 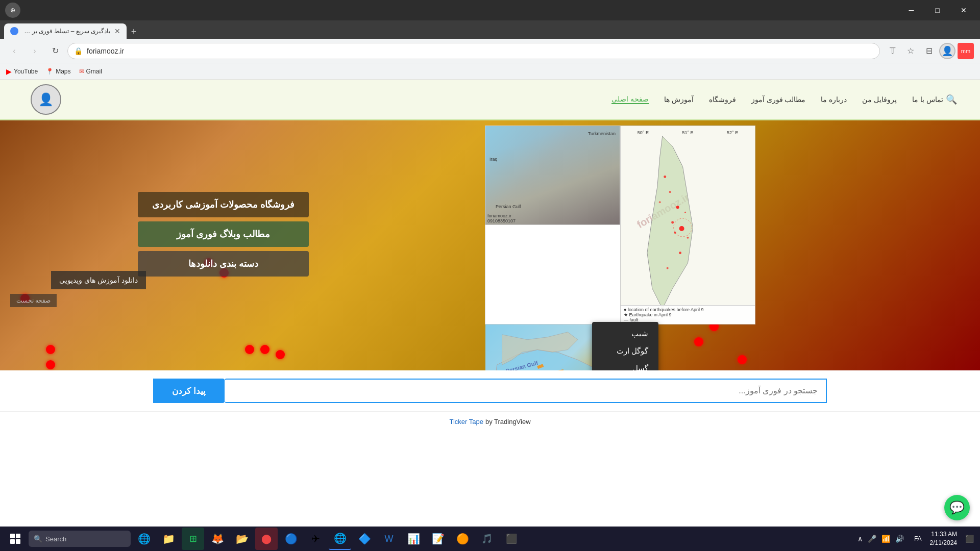 What do you see at coordinates (511, 539) in the screenshot?
I see `taskbar-app6-icon: ⬛` at bounding box center [511, 539].